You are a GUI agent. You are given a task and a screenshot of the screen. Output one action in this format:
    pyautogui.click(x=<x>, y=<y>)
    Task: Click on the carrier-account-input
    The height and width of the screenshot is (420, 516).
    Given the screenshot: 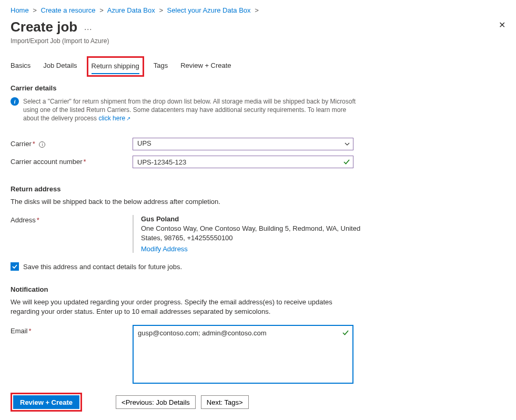 What is the action you would take?
    pyautogui.click(x=243, y=162)
    